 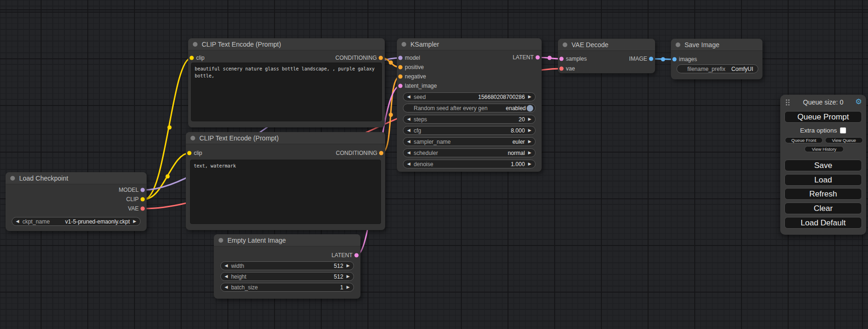 What do you see at coordinates (287, 83) in the screenshot?
I see `node-clip-text-encode-positive: CLIP Text Encode (Prompt) clip CONDITION…` at bounding box center [287, 83].